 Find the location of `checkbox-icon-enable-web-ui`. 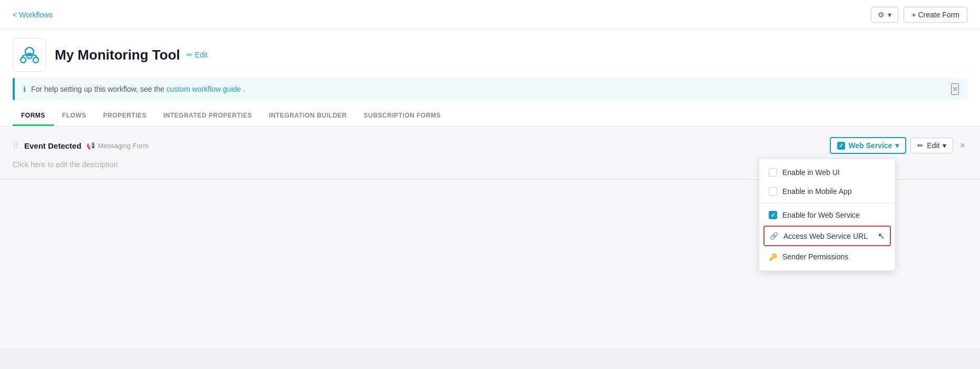

checkbox-icon-enable-web-ui is located at coordinates (773, 172).